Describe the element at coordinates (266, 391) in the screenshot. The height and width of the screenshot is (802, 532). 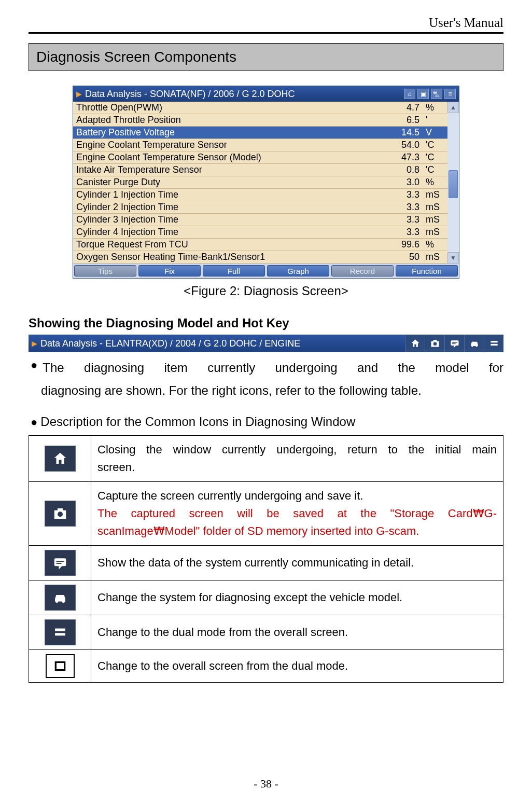
I see `bullet-1-cont: diagnosing are shown. For the right icon…` at that location.